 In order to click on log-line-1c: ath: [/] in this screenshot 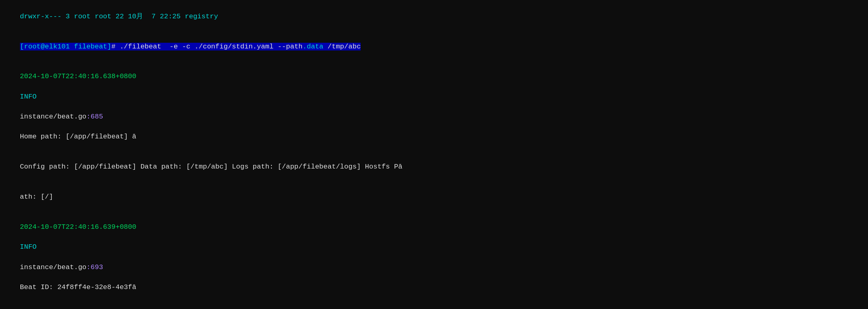, I will do `click(434, 197)`.